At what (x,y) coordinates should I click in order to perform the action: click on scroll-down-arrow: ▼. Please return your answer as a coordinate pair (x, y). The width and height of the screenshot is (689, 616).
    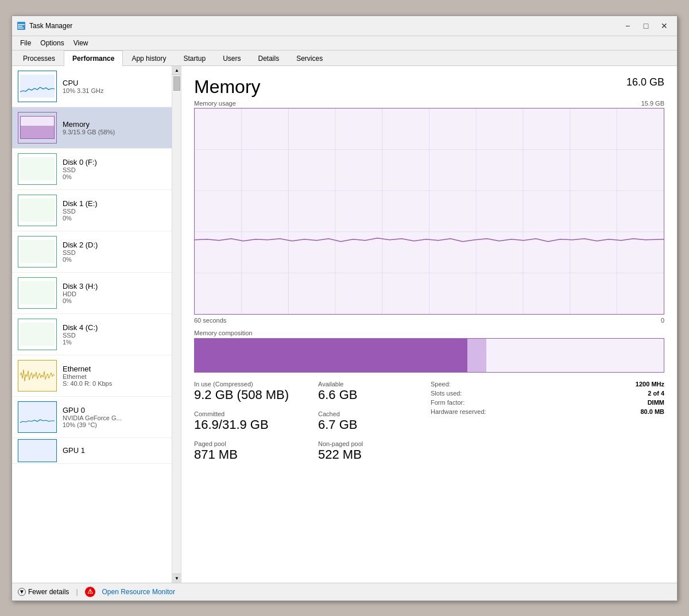
    Looking at the image, I should click on (177, 578).